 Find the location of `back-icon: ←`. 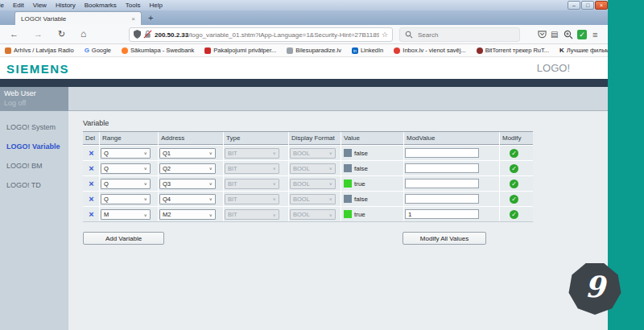

back-icon: ← is located at coordinates (14, 34).